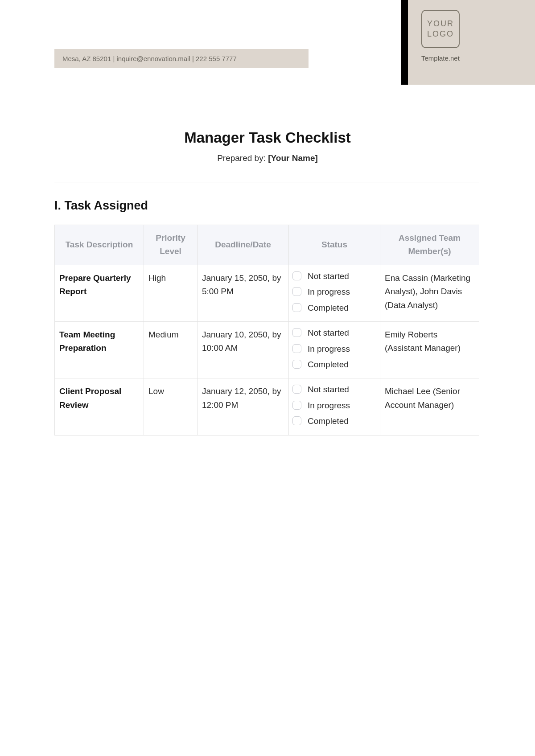 The width and height of the screenshot is (535, 756). What do you see at coordinates (267, 407) in the screenshot?
I see `table-row: Client Proposal Review Low January 12, 2…` at bounding box center [267, 407].